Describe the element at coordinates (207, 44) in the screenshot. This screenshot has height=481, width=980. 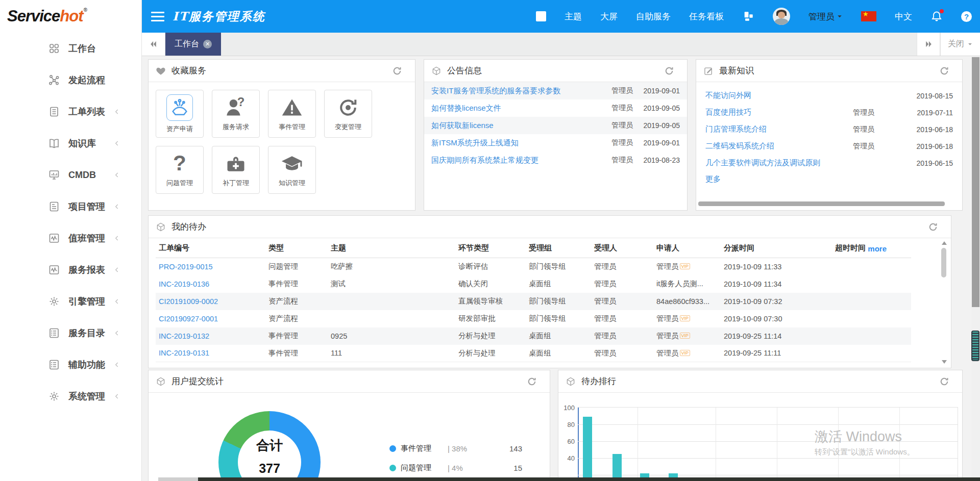
I see `tab-close-icon: ✕` at that location.